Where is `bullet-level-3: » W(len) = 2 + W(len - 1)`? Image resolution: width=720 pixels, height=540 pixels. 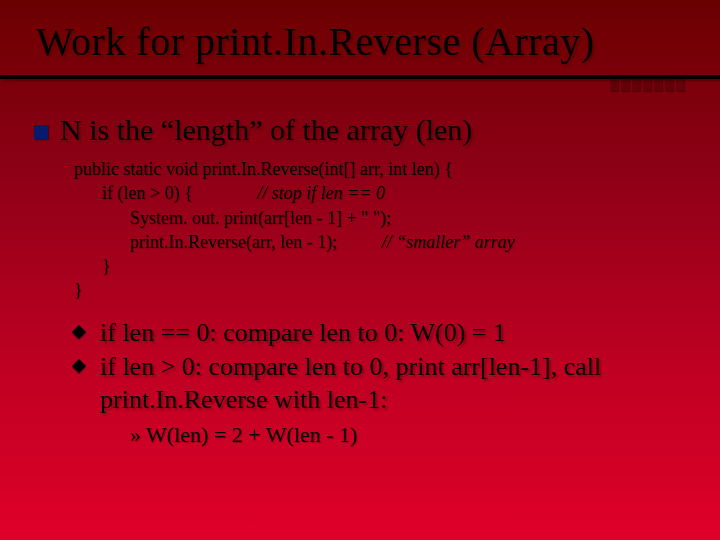 bullet-level-3: » W(len) = 2 + W(len - 1) is located at coordinates (372, 435).